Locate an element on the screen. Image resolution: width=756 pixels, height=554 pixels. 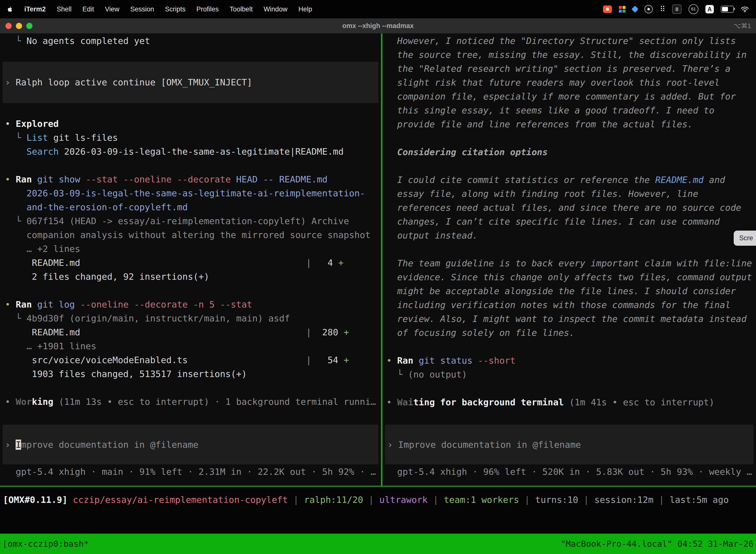
text-segment: HEAD -- README.md is located at coordinates (279, 179).